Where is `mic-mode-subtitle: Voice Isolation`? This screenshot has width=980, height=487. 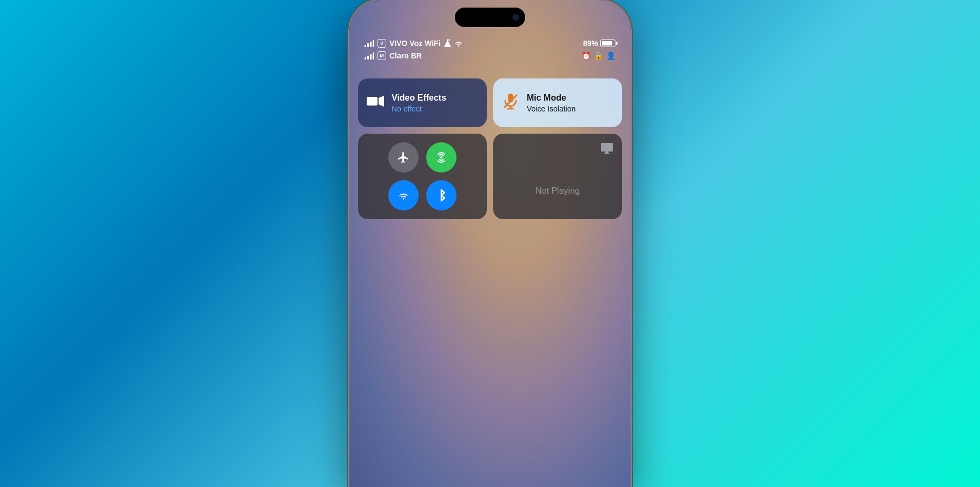
mic-mode-subtitle: Voice Isolation is located at coordinates (551, 109).